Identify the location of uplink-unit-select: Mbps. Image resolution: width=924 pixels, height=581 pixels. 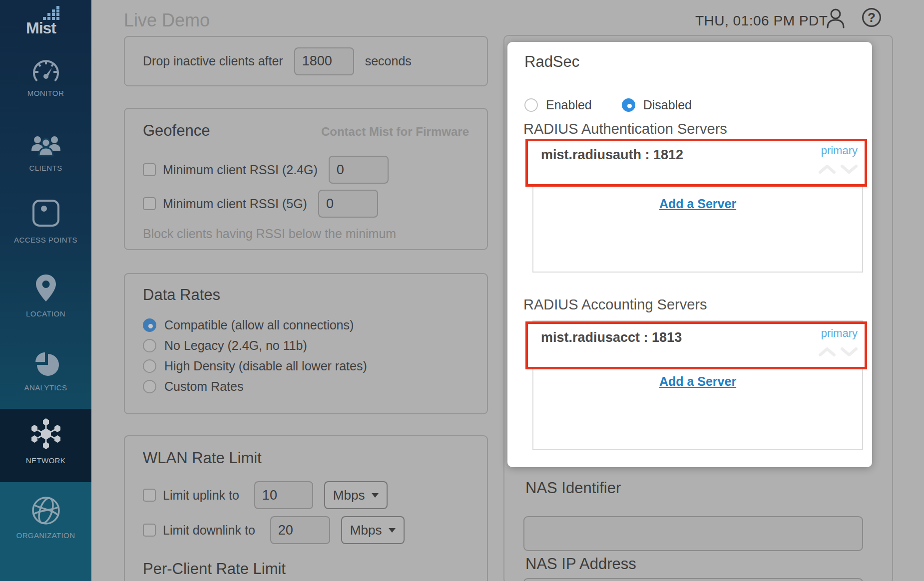
(356, 495).